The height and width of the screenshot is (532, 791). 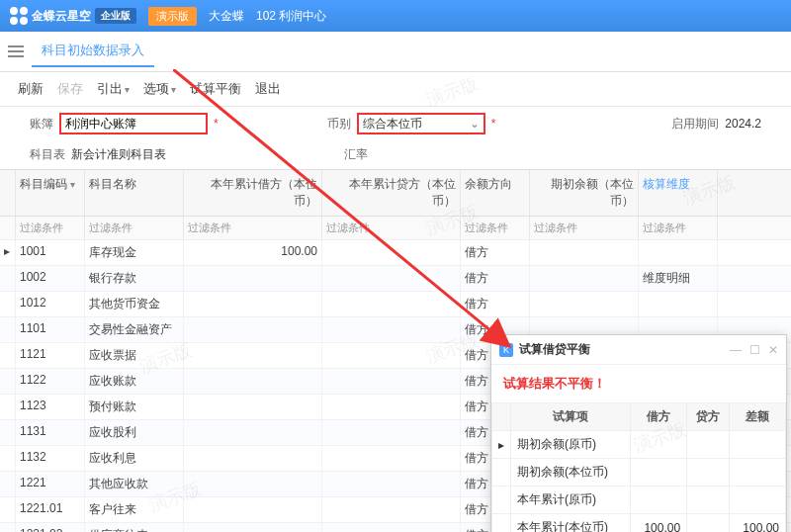 What do you see at coordinates (19, 16) in the screenshot?
I see `logo-icon` at bounding box center [19, 16].